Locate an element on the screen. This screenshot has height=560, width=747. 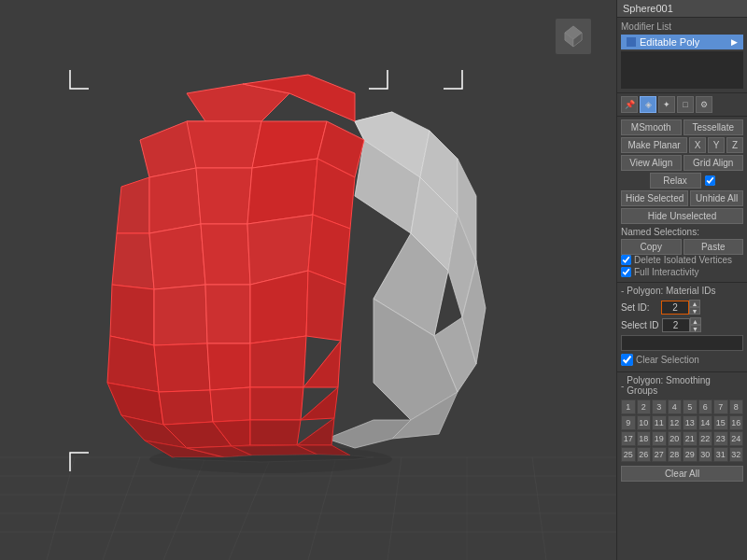
smooth-btn-29: 29 is located at coordinates (690, 455).